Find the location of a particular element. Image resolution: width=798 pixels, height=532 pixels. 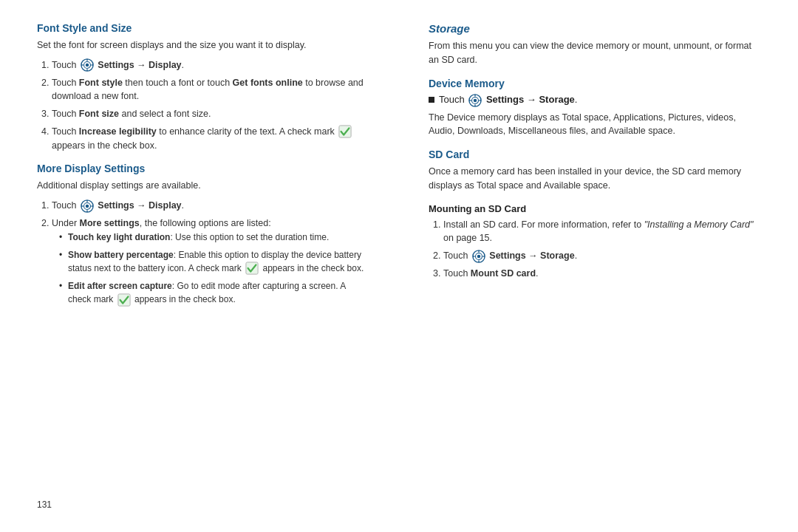

more-display-title: More Display Settings is located at coordinates (203, 168).